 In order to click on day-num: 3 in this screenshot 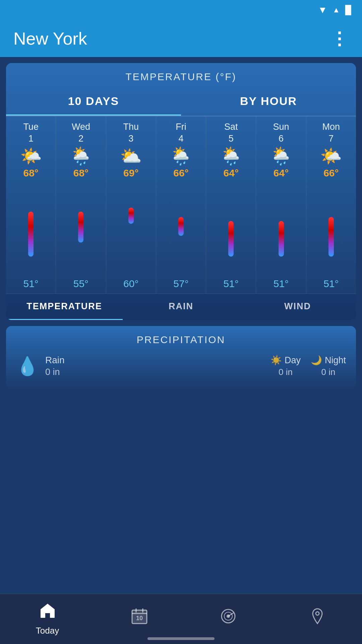, I will do `click(131, 139)`.